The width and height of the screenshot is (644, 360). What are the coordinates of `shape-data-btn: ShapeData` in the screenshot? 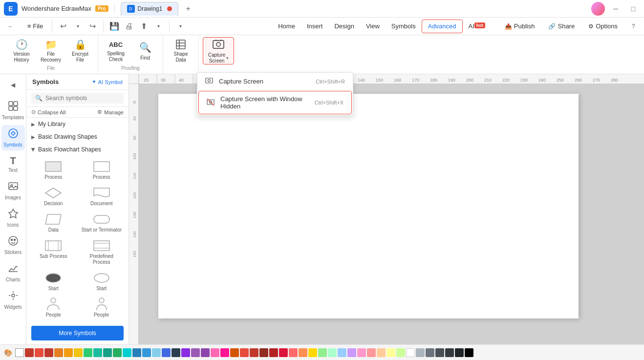 It's located at (181, 51).